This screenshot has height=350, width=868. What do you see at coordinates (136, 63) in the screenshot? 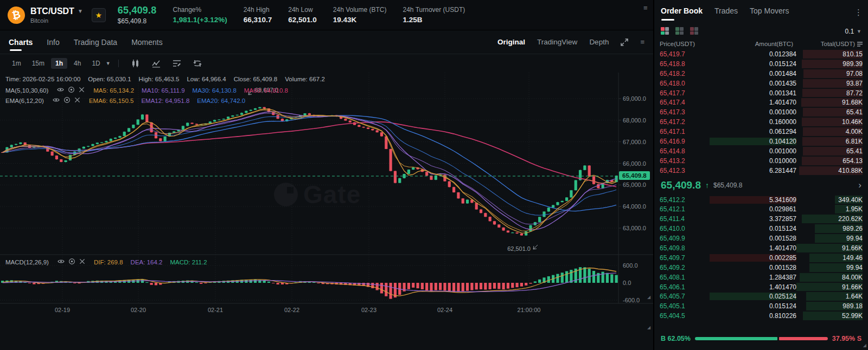
I see `candle-style-icon` at bounding box center [136, 63].